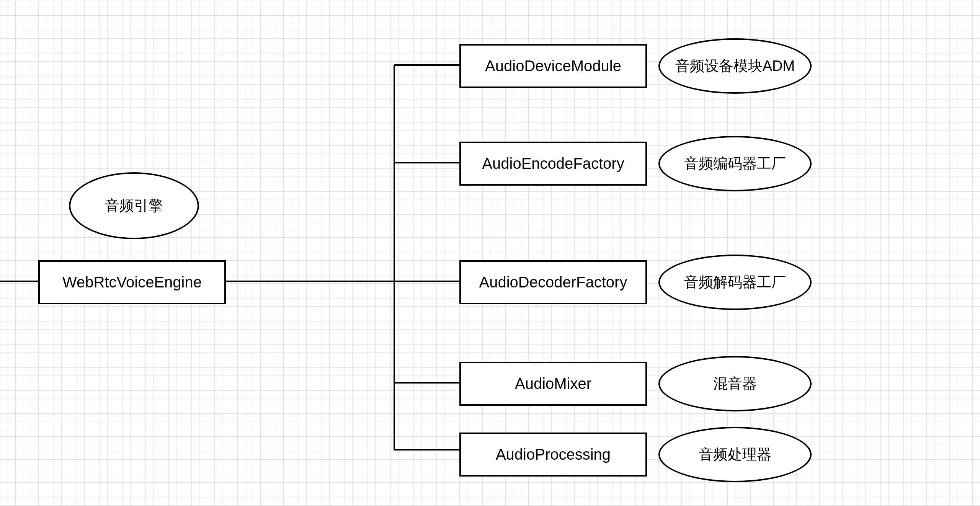 Image resolution: width=980 pixels, height=506 pixels. I want to click on child-box-label: AudioDecoderFactory, so click(554, 282).